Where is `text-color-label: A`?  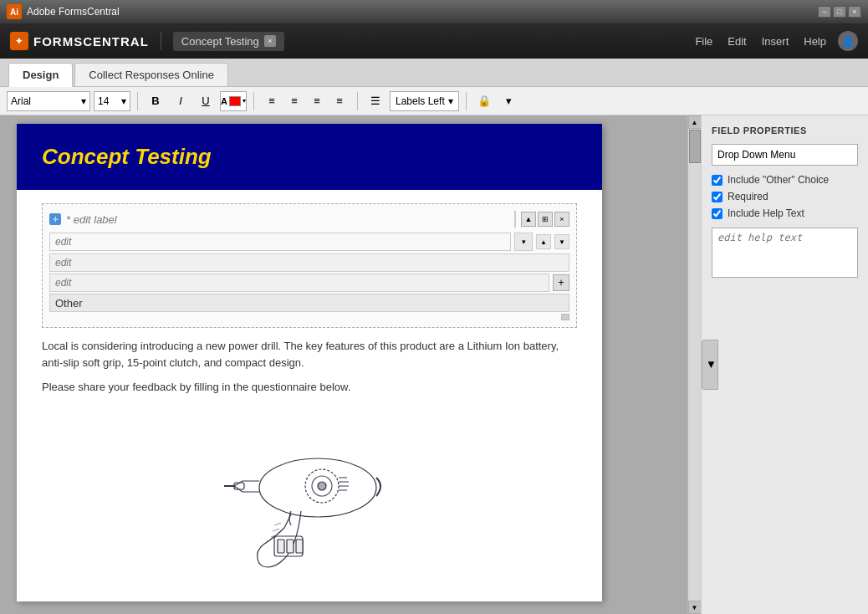 text-color-label: A is located at coordinates (224, 101).